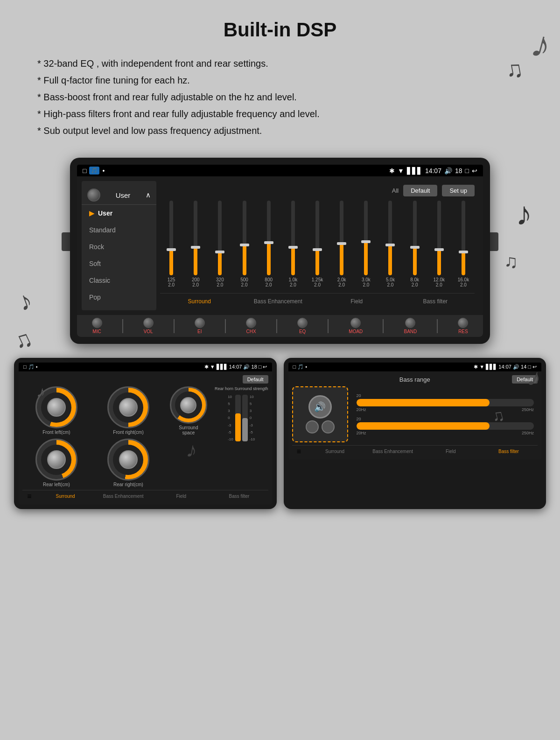 Image resolution: width=560 pixels, height=740 pixels. Describe the element at coordinates (119, 264) in the screenshot. I see `preset-soft: Soft` at that location.